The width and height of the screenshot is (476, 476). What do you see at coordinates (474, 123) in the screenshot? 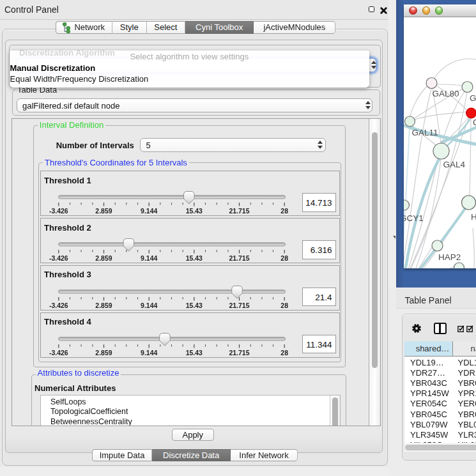
I see `svg-text: C` at bounding box center [474, 123].